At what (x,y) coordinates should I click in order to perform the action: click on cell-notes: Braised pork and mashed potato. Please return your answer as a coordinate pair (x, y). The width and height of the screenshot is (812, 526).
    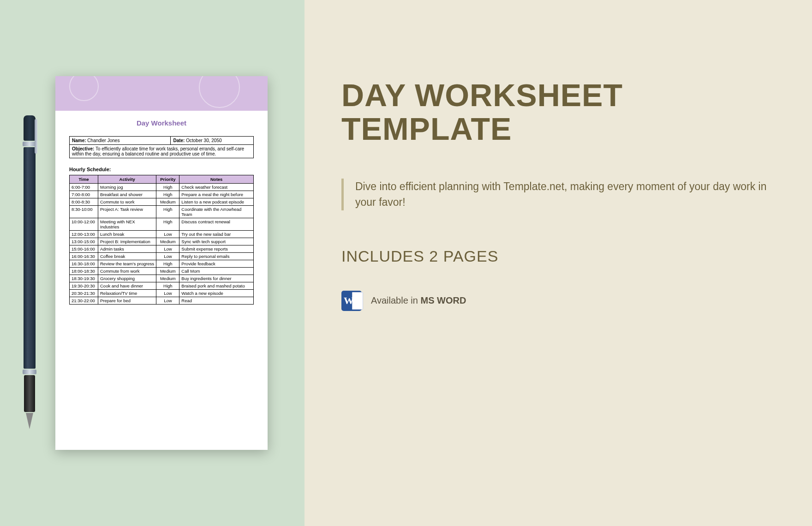
    Looking at the image, I should click on (217, 286).